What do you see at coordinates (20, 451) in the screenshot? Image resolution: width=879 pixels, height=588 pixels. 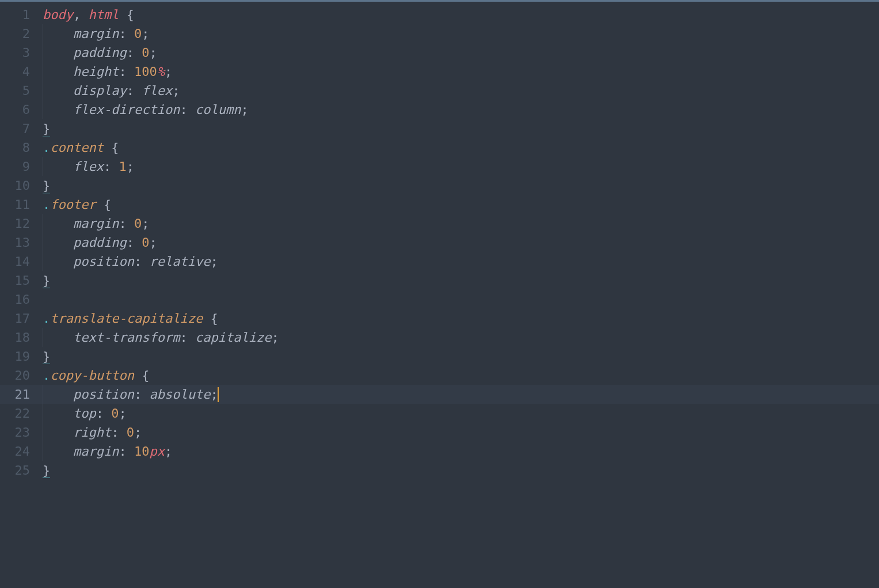 I see `line-number: 24` at bounding box center [20, 451].